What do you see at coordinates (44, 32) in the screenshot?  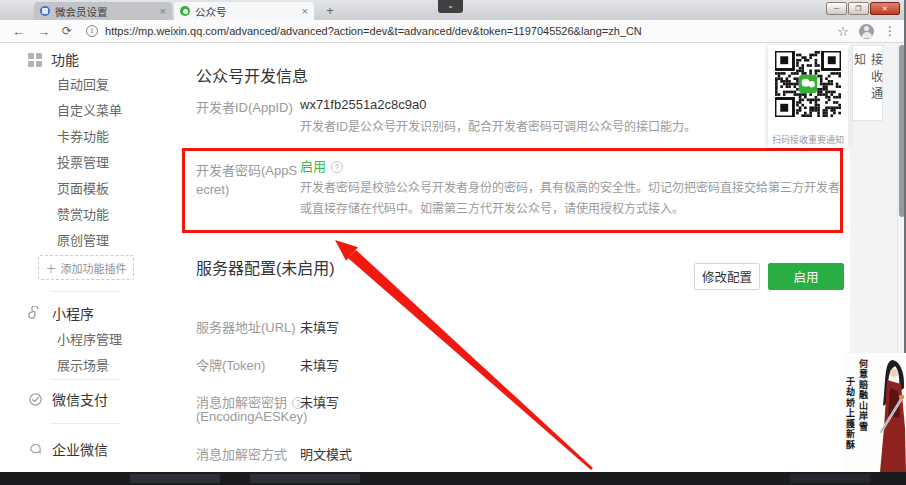 I see `forward-icon: →` at bounding box center [44, 32].